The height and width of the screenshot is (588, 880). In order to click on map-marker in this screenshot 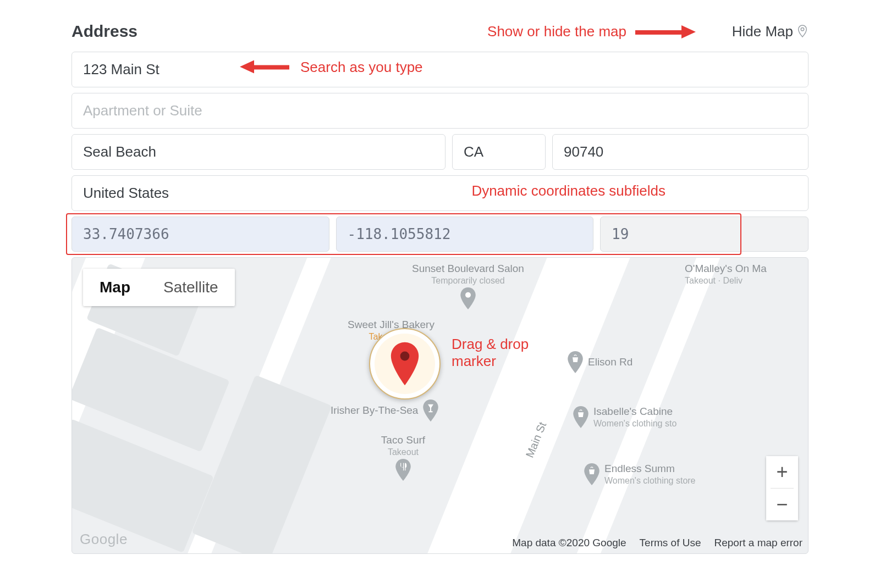, I will do `click(405, 364)`.